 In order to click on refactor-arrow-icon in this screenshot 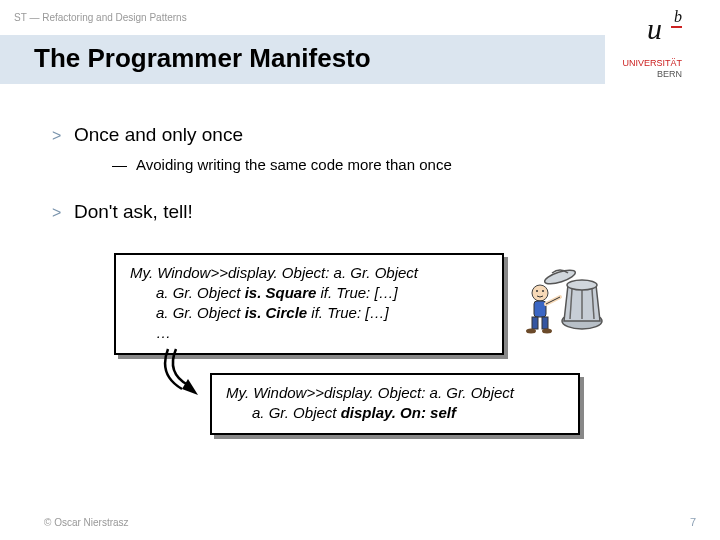, I will do `click(186, 373)`.